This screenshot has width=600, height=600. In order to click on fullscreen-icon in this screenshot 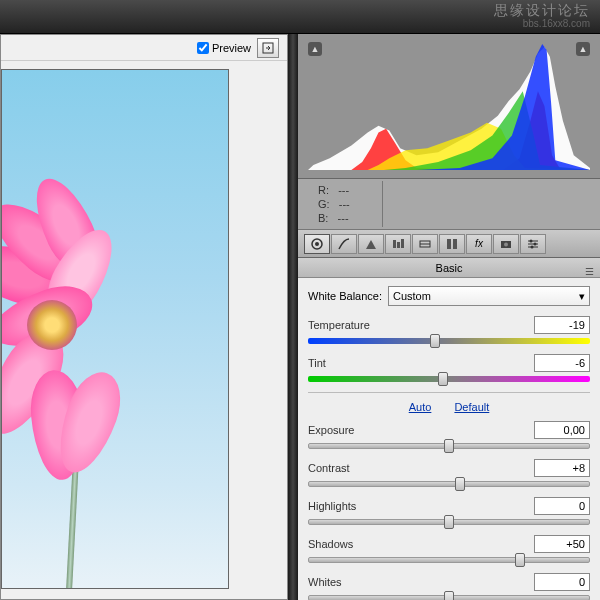, I will do `click(268, 48)`.